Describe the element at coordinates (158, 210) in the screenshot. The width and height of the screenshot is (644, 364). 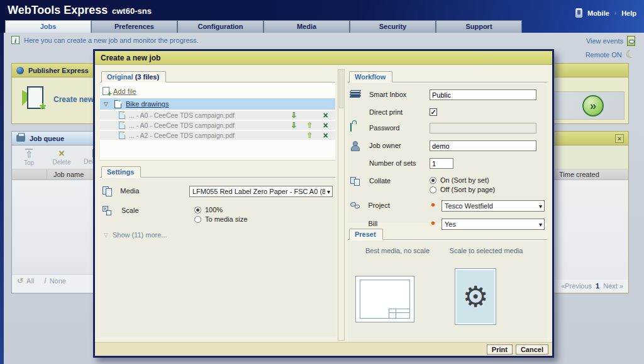
I see `scale-label: Scale` at that location.